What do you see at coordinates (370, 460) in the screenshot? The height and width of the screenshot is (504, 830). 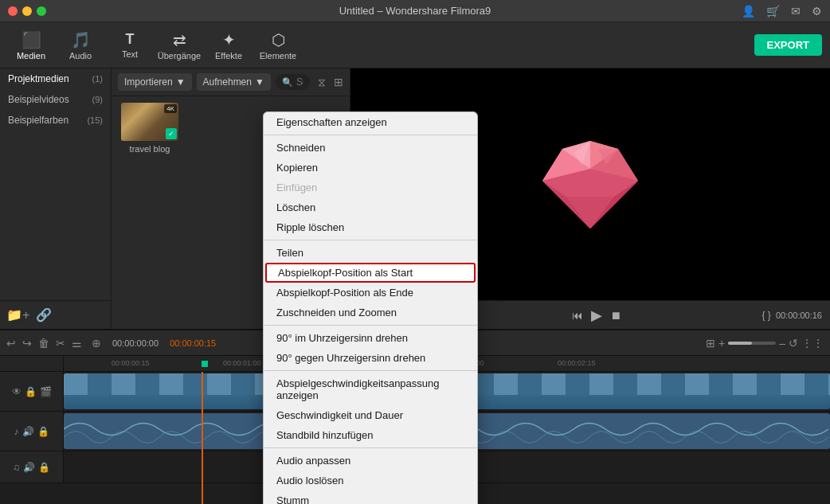 I see `cm-audio-anpassen: Audio anpassen` at bounding box center [370, 460].